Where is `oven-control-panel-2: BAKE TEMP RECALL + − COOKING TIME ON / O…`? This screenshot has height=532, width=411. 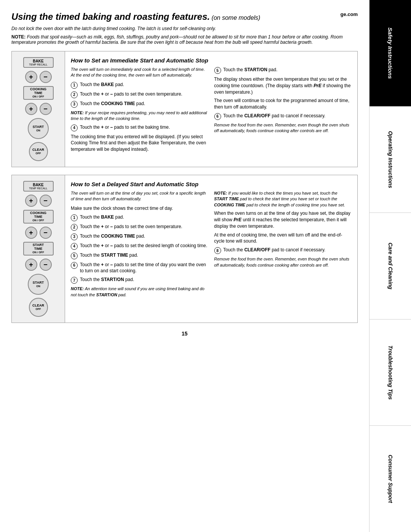 oven-control-panel-2: BAKE TEMP RECALL + − COOKING TIME ON / O… is located at coordinates (38, 249).